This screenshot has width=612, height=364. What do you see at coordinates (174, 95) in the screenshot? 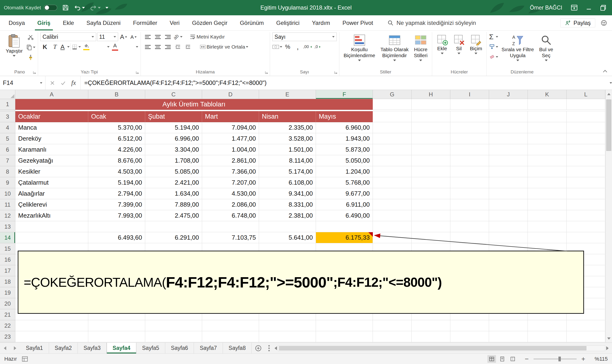
I see `column-header-C: C` at bounding box center [174, 95].